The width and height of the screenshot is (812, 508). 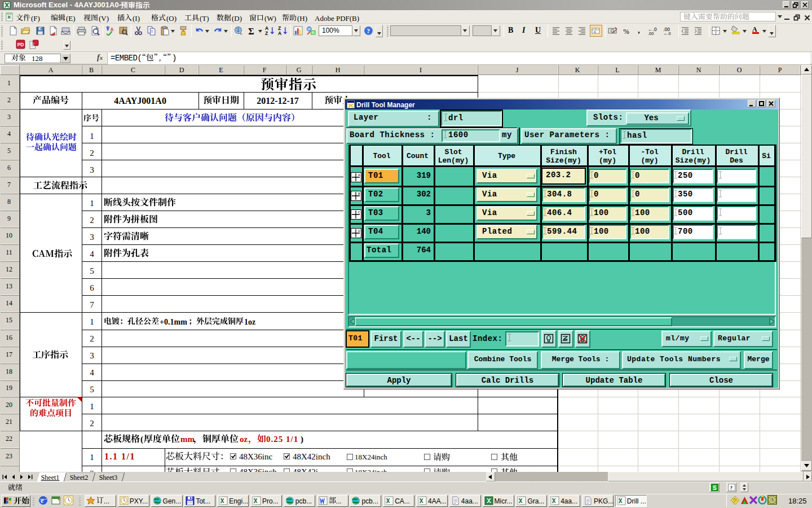 I want to click on svg-text: D, so click(x=359, y=231).